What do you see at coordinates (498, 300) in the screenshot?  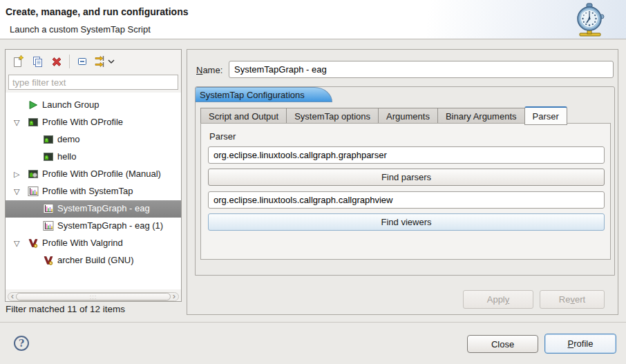 I see `apply-button: Apply` at bounding box center [498, 300].